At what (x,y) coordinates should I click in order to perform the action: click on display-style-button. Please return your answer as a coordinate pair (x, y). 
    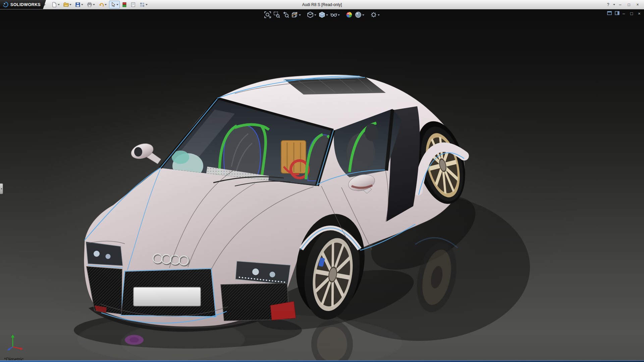
    Looking at the image, I should click on (323, 15).